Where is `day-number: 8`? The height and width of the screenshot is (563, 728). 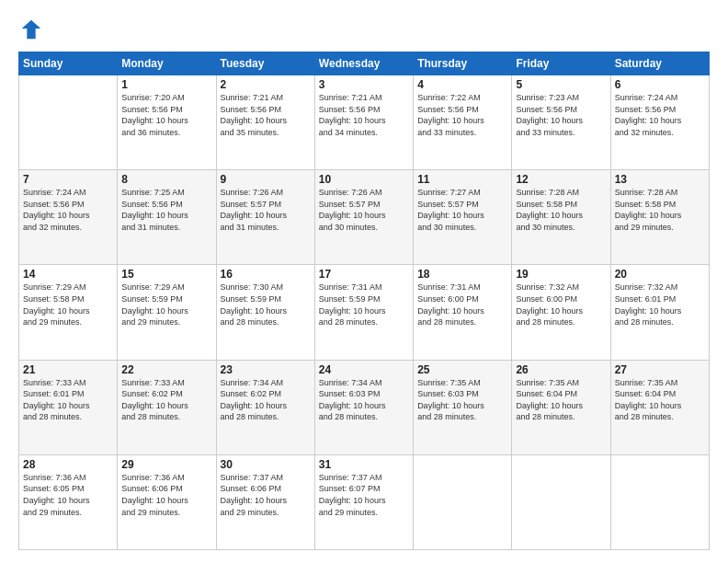 day-number: 8 is located at coordinates (166, 179).